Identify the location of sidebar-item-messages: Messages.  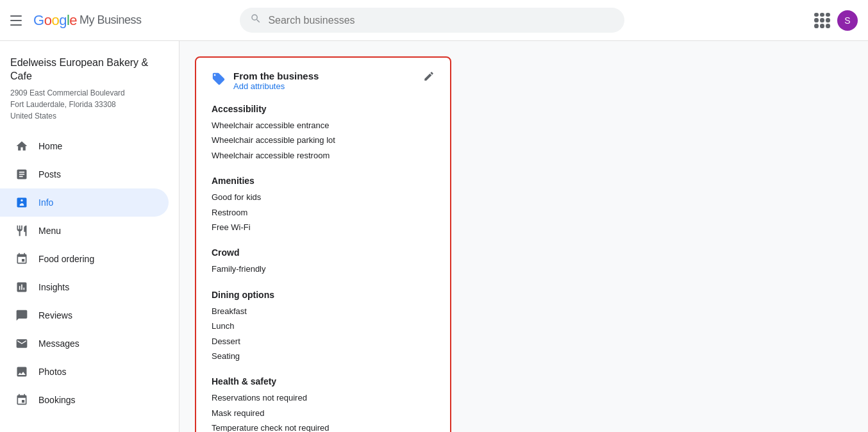
(85, 344).